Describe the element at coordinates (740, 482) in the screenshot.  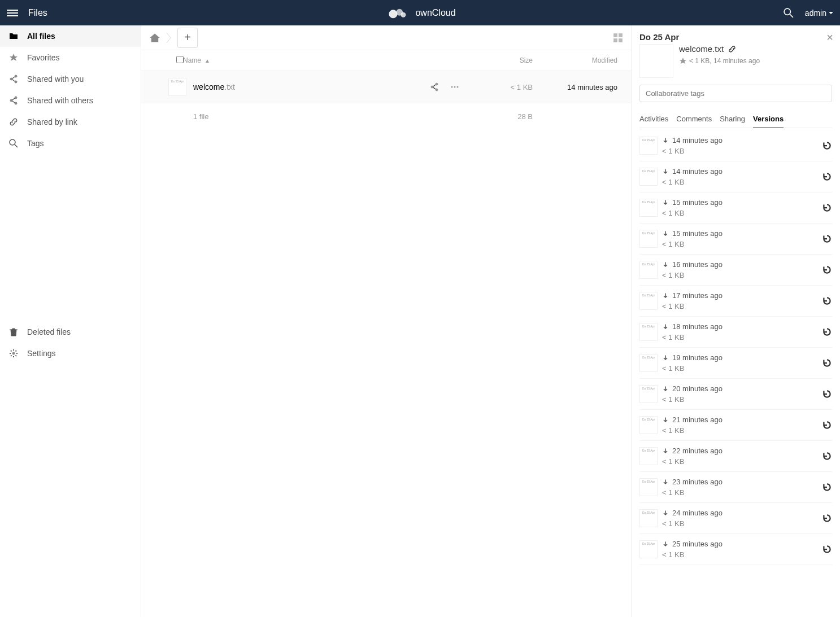
I see `version-download: 23 minutes ago` at that location.